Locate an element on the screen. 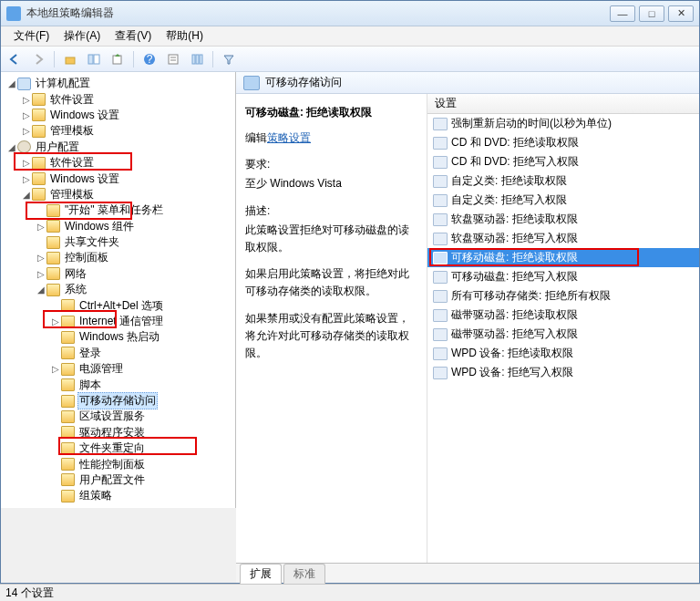  tree-node-system: ◢系统 is located at coordinates (118, 290).